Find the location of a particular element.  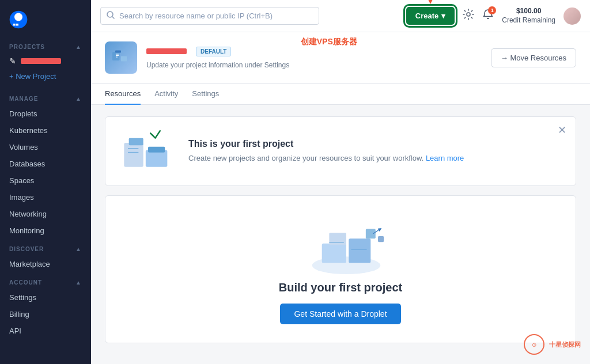

user-avatar is located at coordinates (572, 16).